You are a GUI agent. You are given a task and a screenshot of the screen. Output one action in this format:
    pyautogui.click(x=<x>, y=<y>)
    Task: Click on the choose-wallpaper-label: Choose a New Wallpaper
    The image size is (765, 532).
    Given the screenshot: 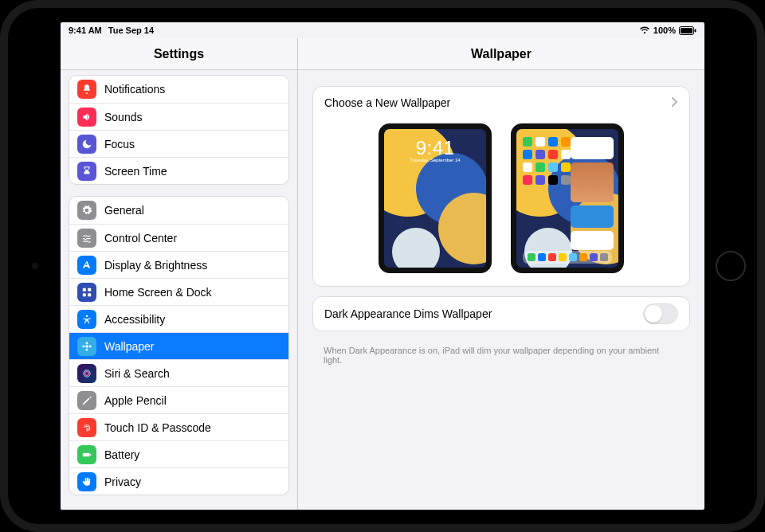 What is the action you would take?
    pyautogui.click(x=387, y=103)
    